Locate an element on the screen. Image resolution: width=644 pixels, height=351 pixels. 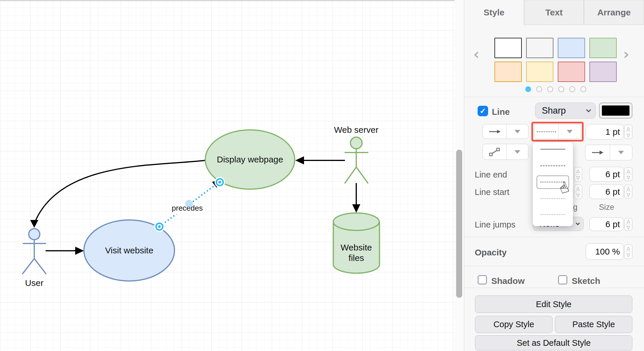
line-checkbox: ✓ is located at coordinates (483, 111).